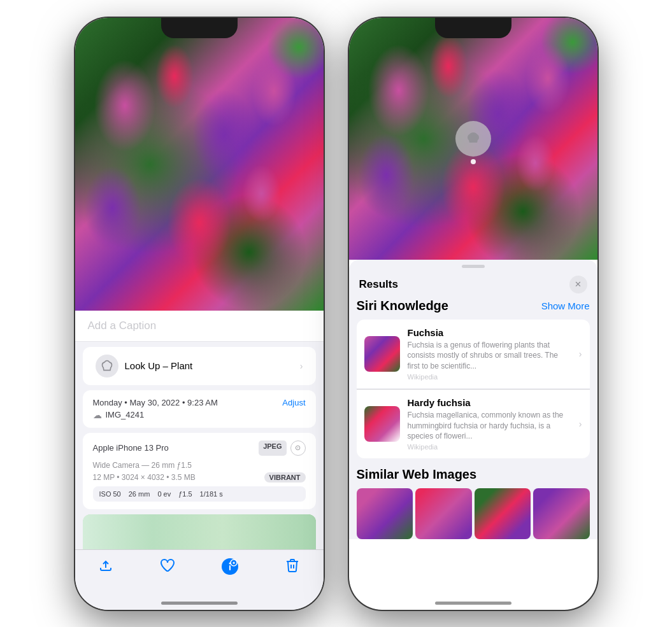 This screenshot has height=627, width=672. What do you see at coordinates (199, 579) in the screenshot?
I see `bottom-toolbar: ✦` at bounding box center [199, 579].